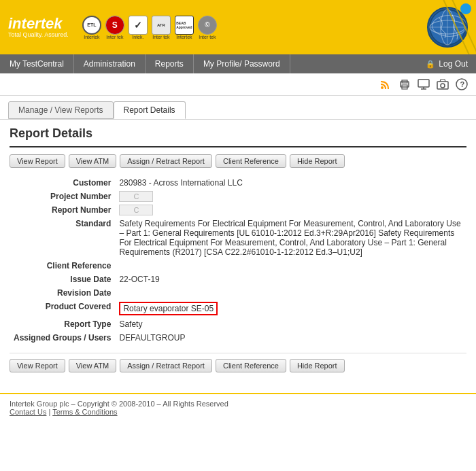  Describe the element at coordinates (251, 161) in the screenshot. I see `client-reference-button: Client Reference` at that location.